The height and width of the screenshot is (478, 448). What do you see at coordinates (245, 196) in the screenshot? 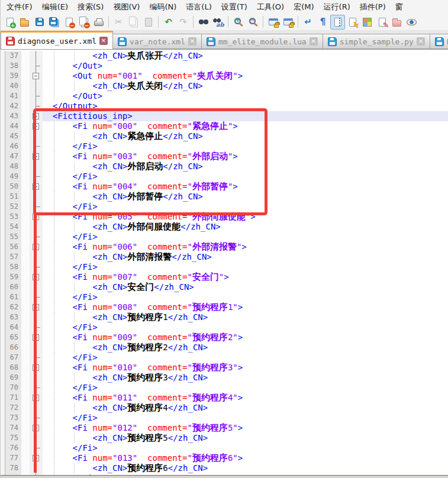
I see `code-text: <zh_CN>外部暂停</zh_CN>` at bounding box center [245, 196].